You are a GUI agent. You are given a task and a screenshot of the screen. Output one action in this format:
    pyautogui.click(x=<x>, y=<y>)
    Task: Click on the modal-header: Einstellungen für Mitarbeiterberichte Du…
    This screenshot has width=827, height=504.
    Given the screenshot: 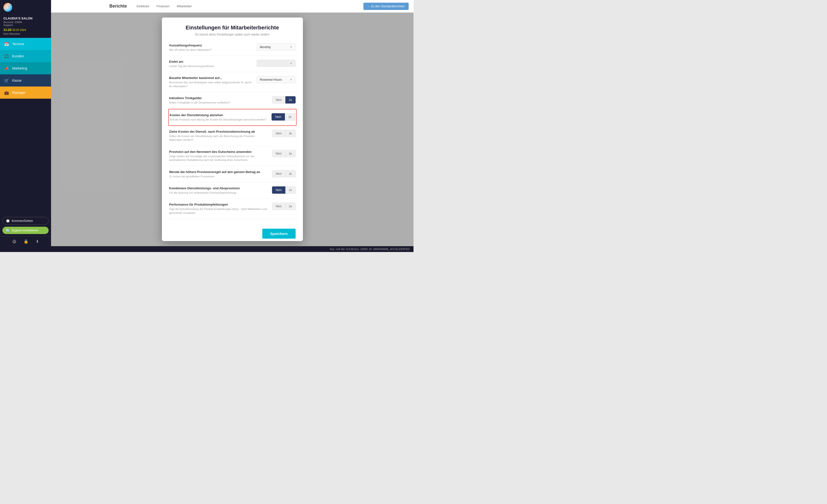 What is the action you would take?
    pyautogui.click(x=232, y=29)
    